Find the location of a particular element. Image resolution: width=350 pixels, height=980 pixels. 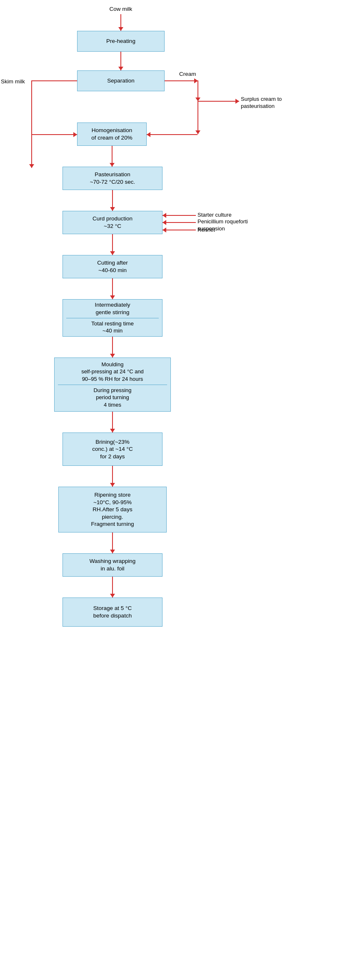

box-homogenisation: Homogenisationof cream of 20% is located at coordinates (112, 134).